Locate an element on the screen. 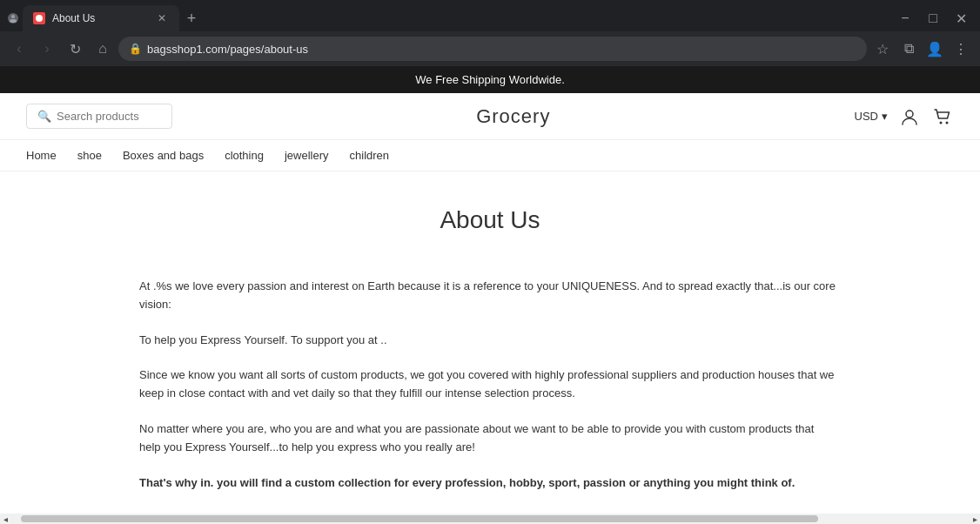  search-input is located at coordinates (109, 117).